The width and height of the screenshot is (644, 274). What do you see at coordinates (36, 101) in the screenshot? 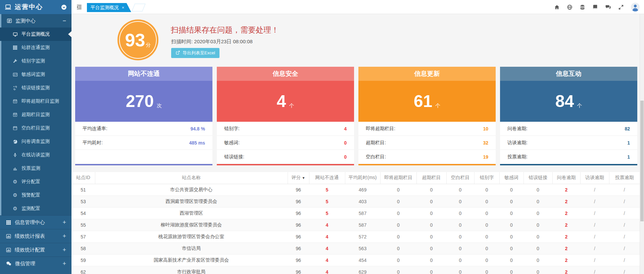
I see `sidebar-item-expiring-columns: 即将超期栏目监测` at bounding box center [36, 101].